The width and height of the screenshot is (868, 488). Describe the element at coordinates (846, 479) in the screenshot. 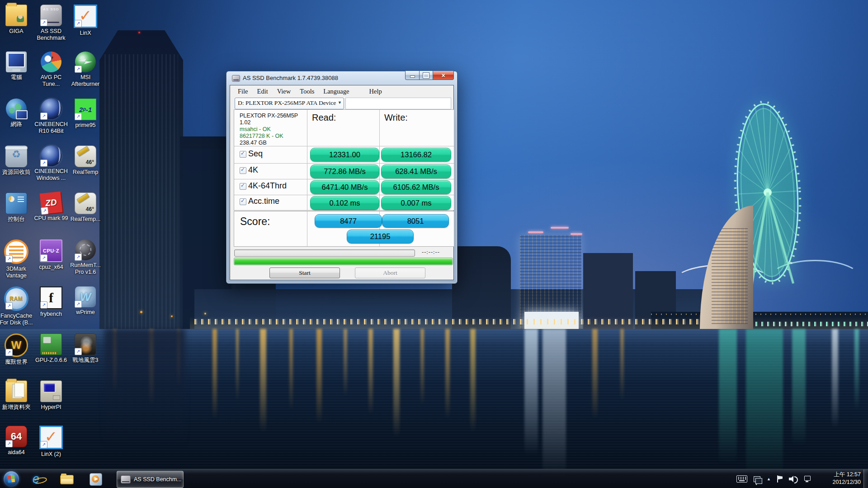

I see `taskbar-clock: 上午 12:57 2012/12/30` at that location.